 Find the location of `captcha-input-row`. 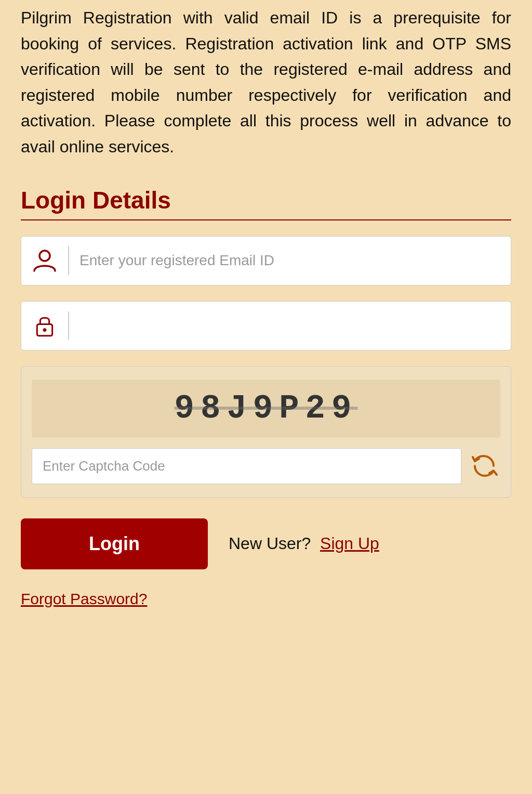

captcha-input-row is located at coordinates (266, 466).